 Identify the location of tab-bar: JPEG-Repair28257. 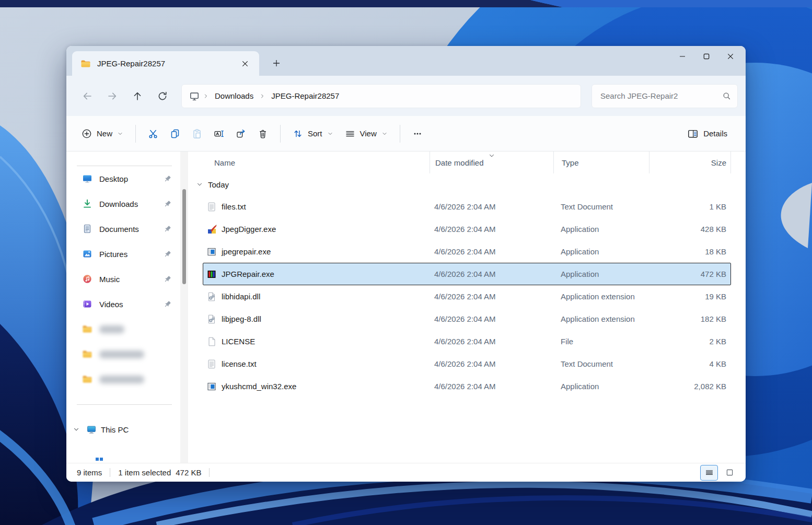
(406, 61).